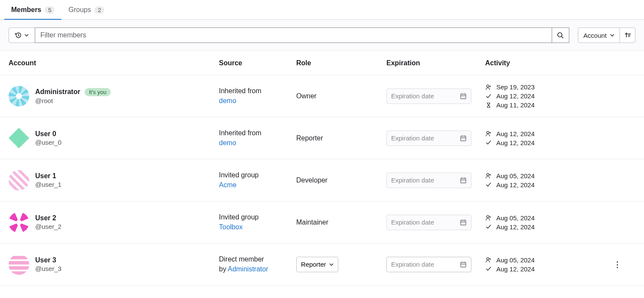 This screenshot has height=298, width=644. I want to click on table-row: User 1 @user_1 Invited group Acme Develo…, so click(322, 180).